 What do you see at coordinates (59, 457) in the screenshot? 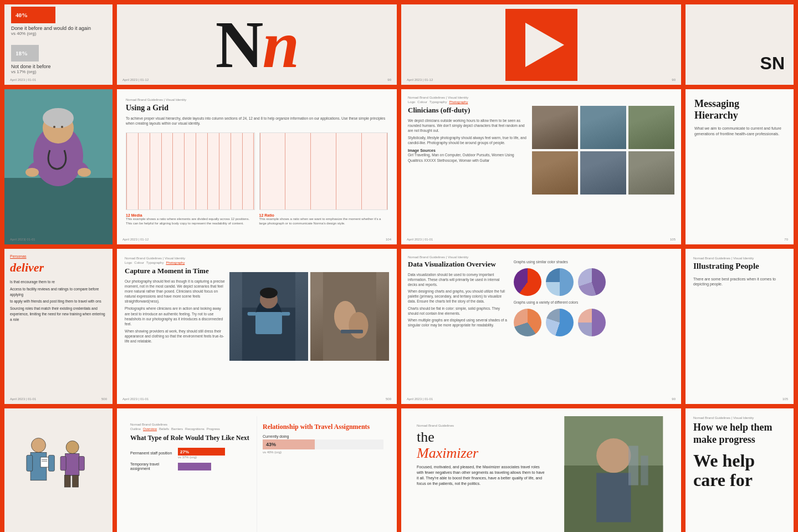
I see `people-illustration-svg` at bounding box center [59, 457].